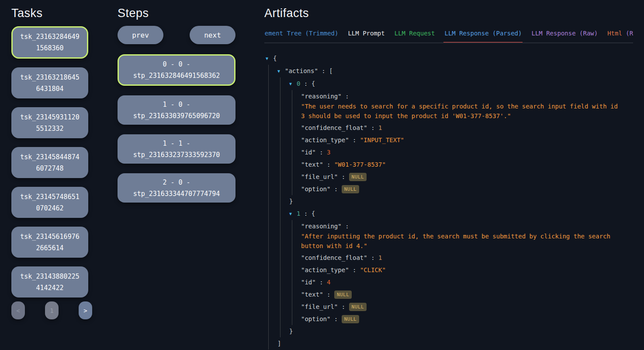 This screenshot has width=644, height=350. Describe the element at coordinates (177, 188) in the screenshot. I see `step-item: 2 - 0 - stp_231633344707774794` at that location.